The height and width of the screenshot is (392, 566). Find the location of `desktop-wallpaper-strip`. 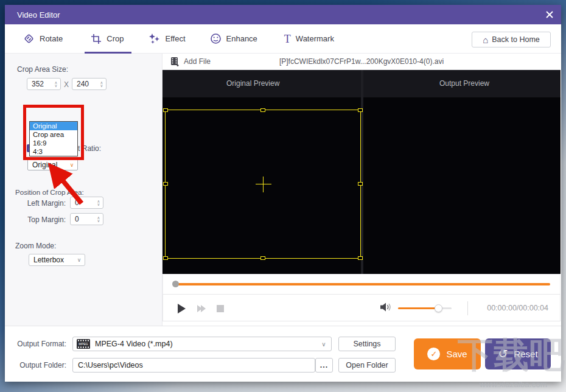

desktop-wallpaper-strip is located at coordinates (2, 196).